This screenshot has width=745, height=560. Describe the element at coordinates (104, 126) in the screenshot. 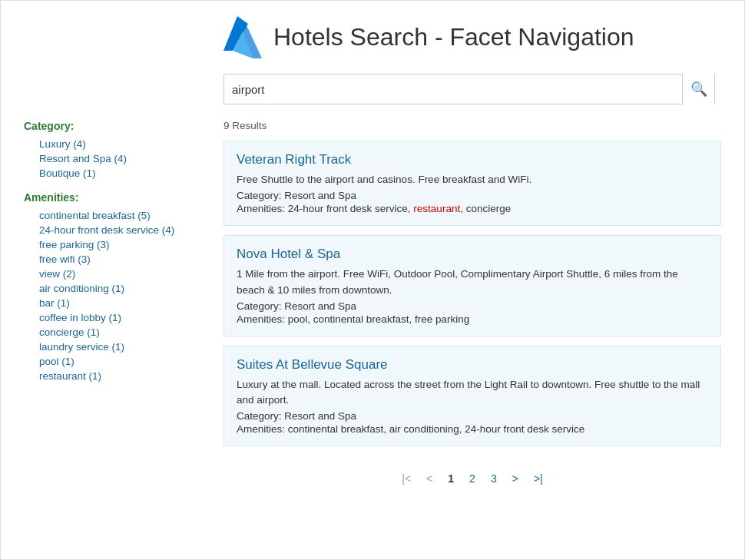

I see `category-label: Category:` at that location.